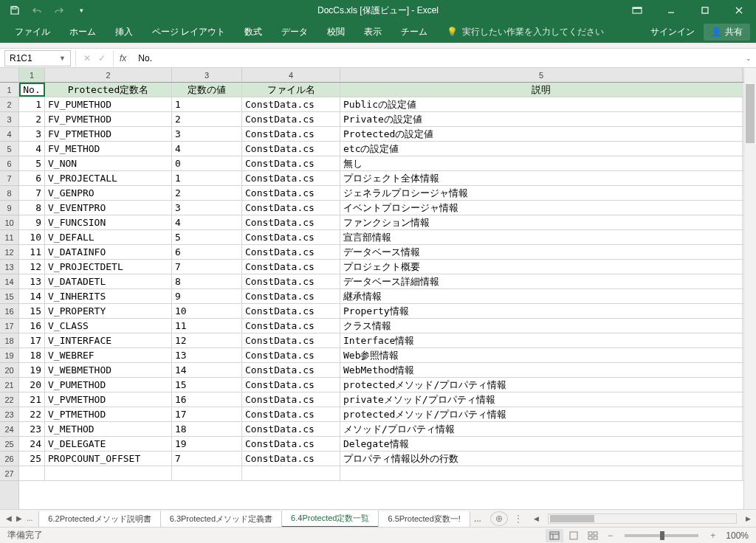 Image resolution: width=756 pixels, height=543 pixels. Describe the element at coordinates (542, 238) in the screenshot. I see `cell: 宣言部情報` at that location.